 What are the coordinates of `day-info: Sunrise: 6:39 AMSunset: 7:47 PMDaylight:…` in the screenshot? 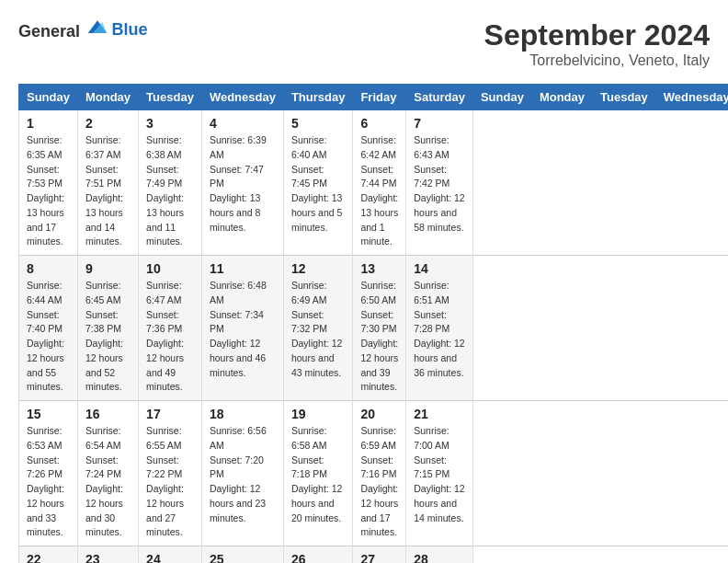 It's located at (243, 184).